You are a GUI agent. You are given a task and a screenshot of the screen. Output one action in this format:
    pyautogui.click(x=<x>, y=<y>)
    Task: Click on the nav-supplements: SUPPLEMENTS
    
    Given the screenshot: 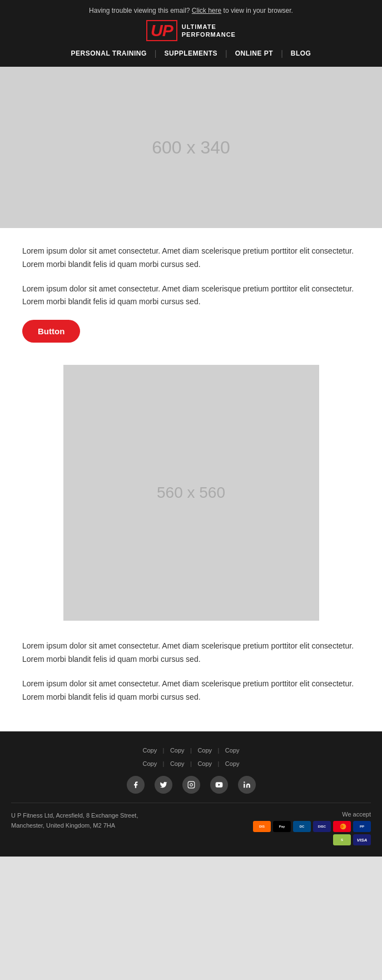 What is the action you would take?
    pyautogui.click(x=191, y=53)
    